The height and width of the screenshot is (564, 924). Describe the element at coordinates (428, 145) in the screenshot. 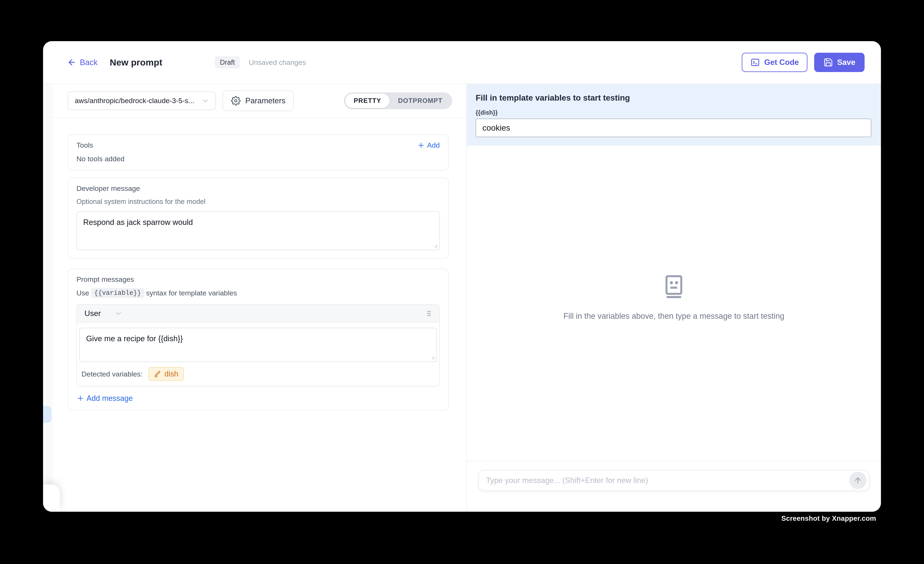

I see `add-tool-button: Add` at that location.